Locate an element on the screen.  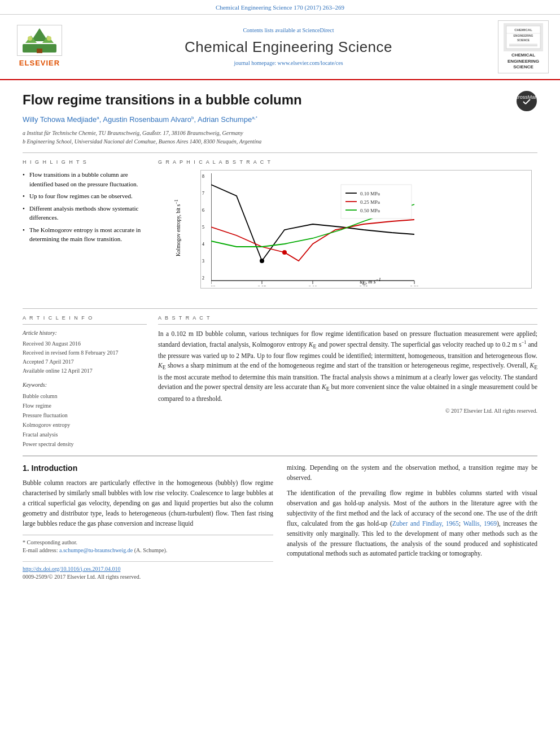
keyword-item: Kolmogorov entropy is located at coordinates (85, 425).